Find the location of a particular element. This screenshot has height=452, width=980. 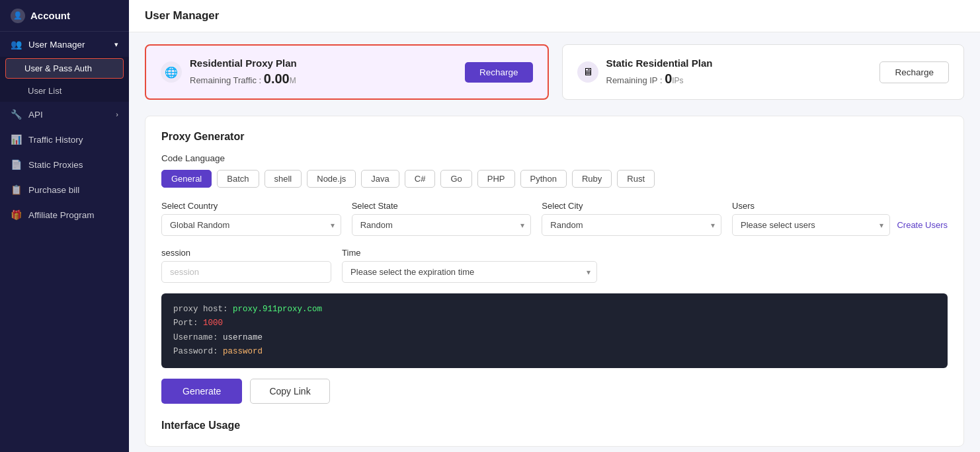

lang-btn-php: PHP is located at coordinates (496, 178).